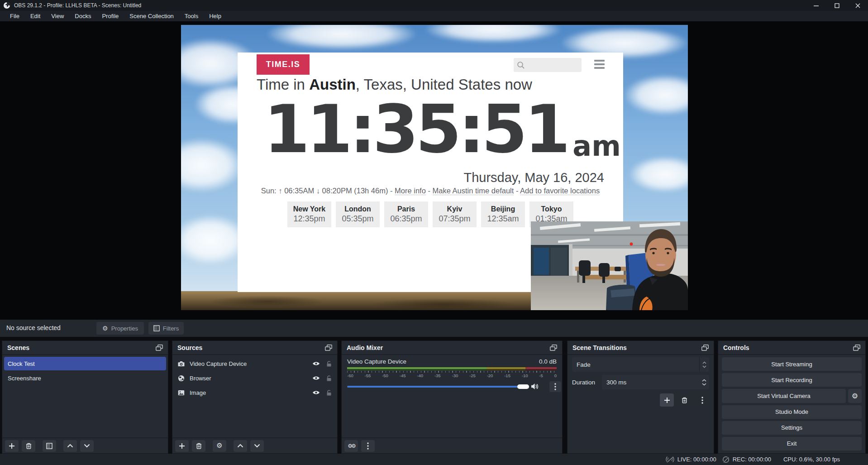  I want to click on chevron-down-icon, so click(257, 446).